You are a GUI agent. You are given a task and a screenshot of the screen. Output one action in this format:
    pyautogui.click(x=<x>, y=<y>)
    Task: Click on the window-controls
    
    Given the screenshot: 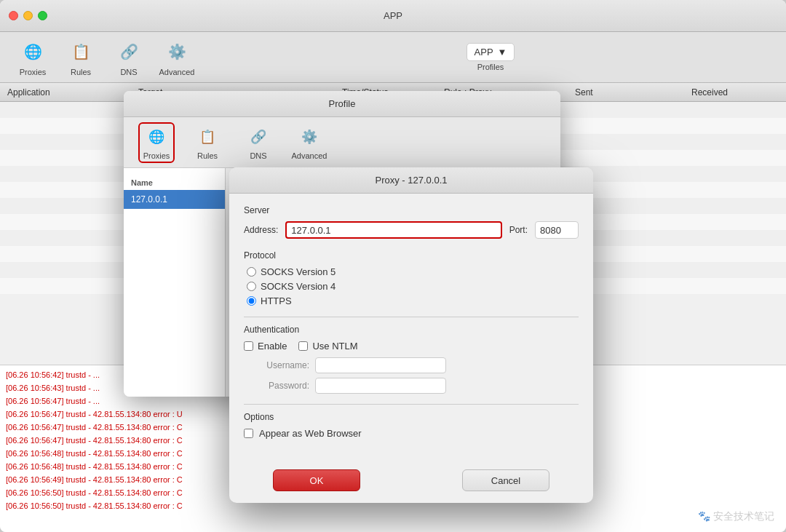 What is the action you would take?
    pyautogui.click(x=28, y=16)
    